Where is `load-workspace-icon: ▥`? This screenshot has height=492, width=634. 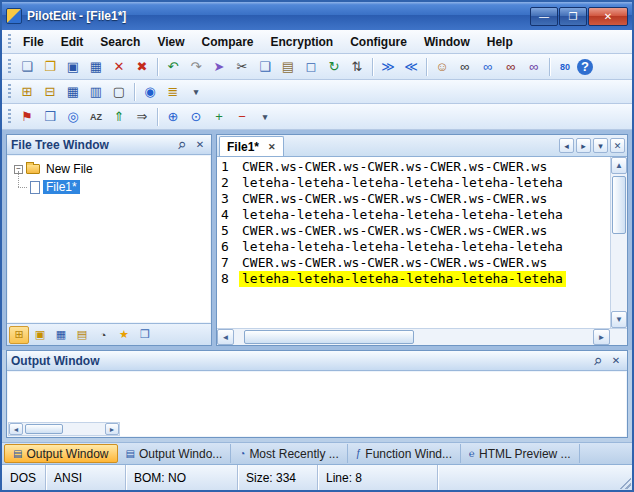 load-workspace-icon: ▥ is located at coordinates (96, 92).